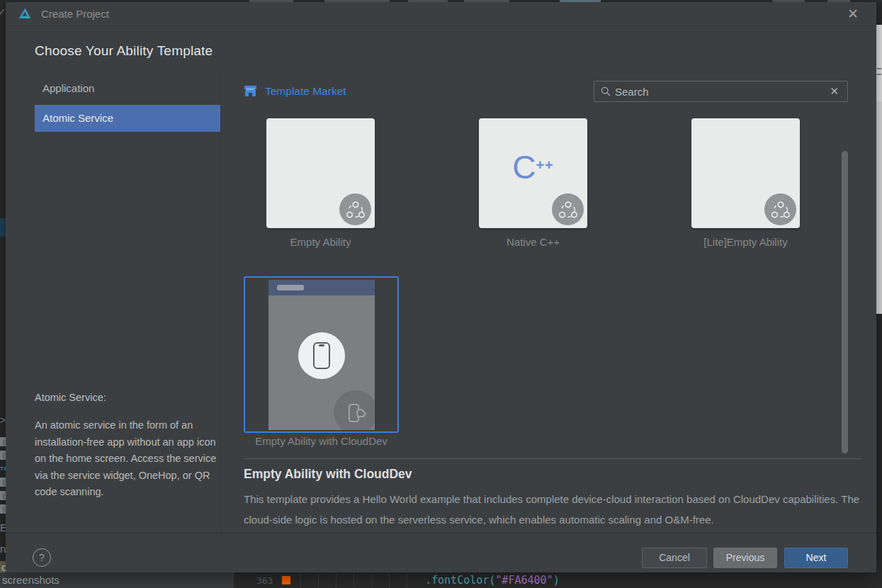 The image size is (882, 588). What do you see at coordinates (320, 183) in the screenshot?
I see `template-card-empty-ability: Empty Ability` at bounding box center [320, 183].